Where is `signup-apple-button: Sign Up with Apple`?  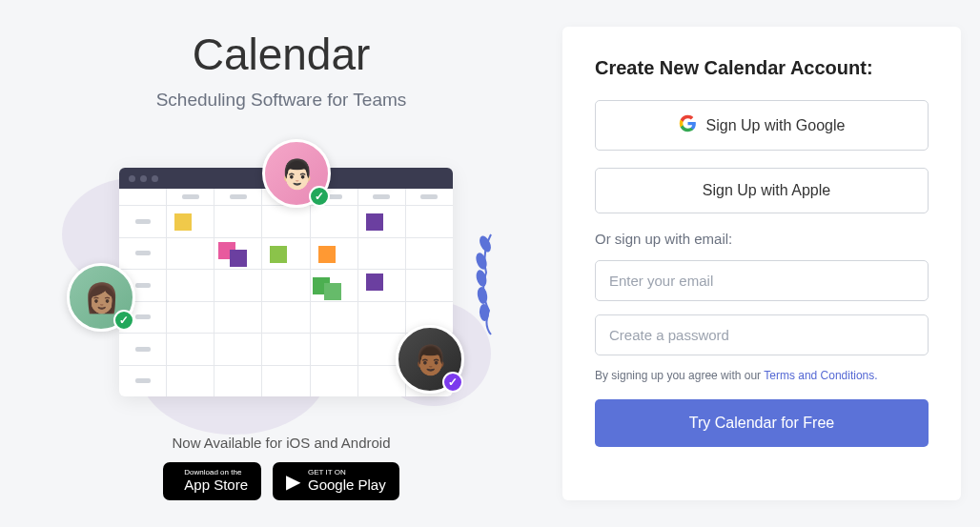 signup-apple-button: Sign Up with Apple is located at coordinates (762, 191).